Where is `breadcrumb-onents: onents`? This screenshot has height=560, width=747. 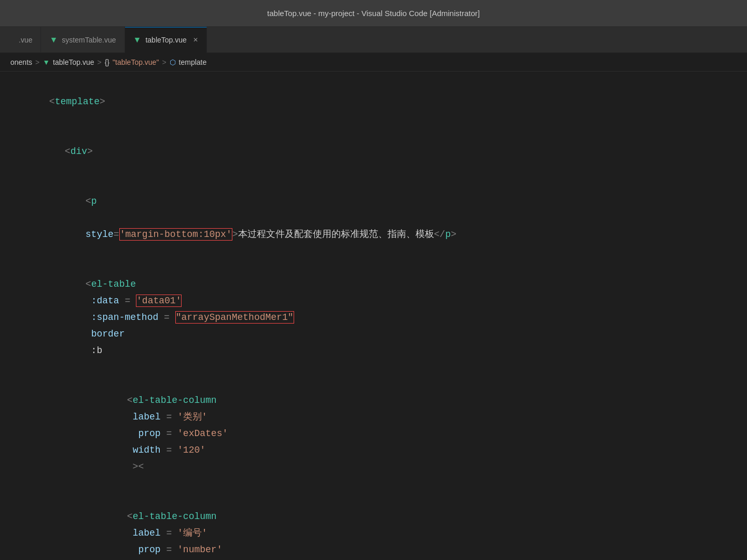
breadcrumb-onents: onents is located at coordinates (21, 62).